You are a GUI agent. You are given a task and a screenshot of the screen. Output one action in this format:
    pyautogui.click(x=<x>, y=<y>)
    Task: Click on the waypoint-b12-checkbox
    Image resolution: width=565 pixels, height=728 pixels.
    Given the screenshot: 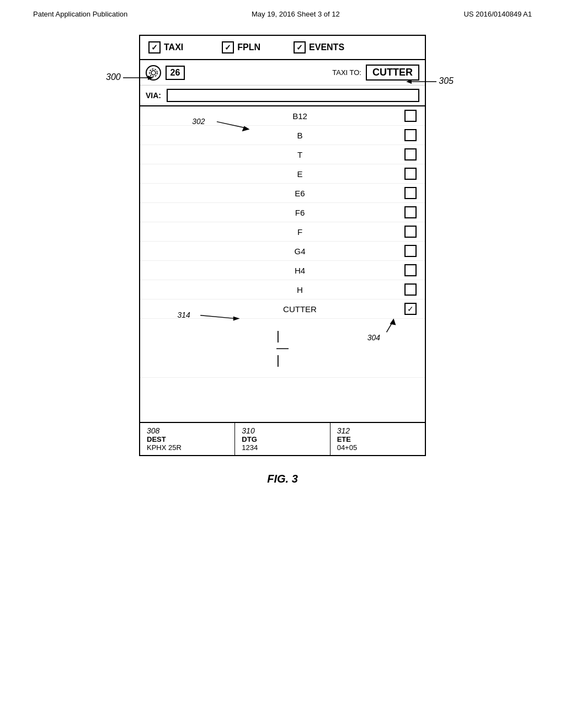 What is the action you would take?
    pyautogui.click(x=411, y=116)
    